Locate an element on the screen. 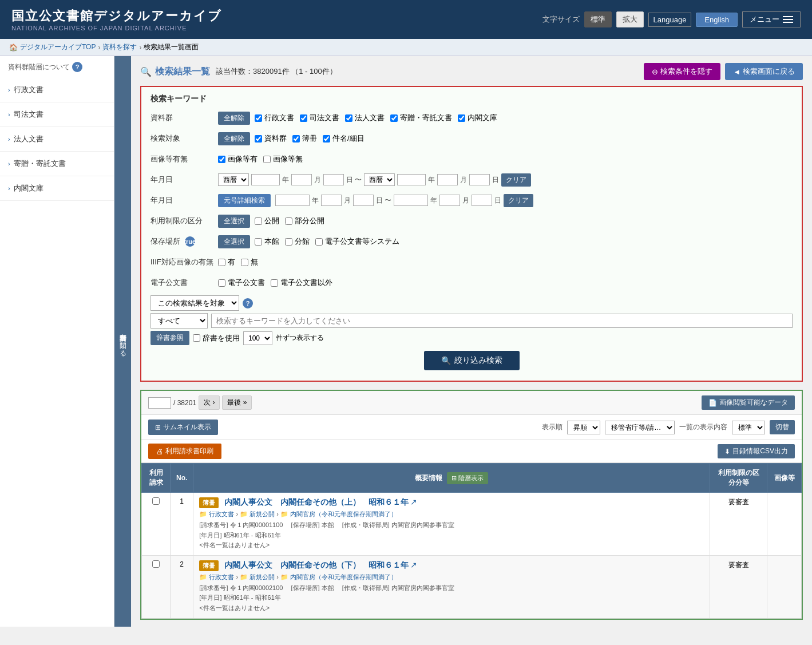 The image size is (812, 645). next-page-button: 次 › is located at coordinates (209, 403).